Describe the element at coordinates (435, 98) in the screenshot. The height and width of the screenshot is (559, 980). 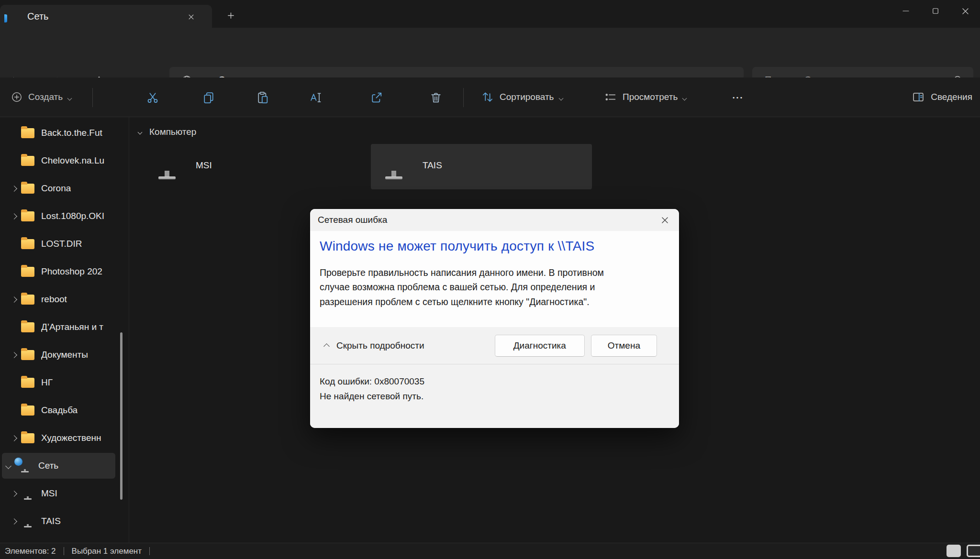
I see `delete-icon` at that location.